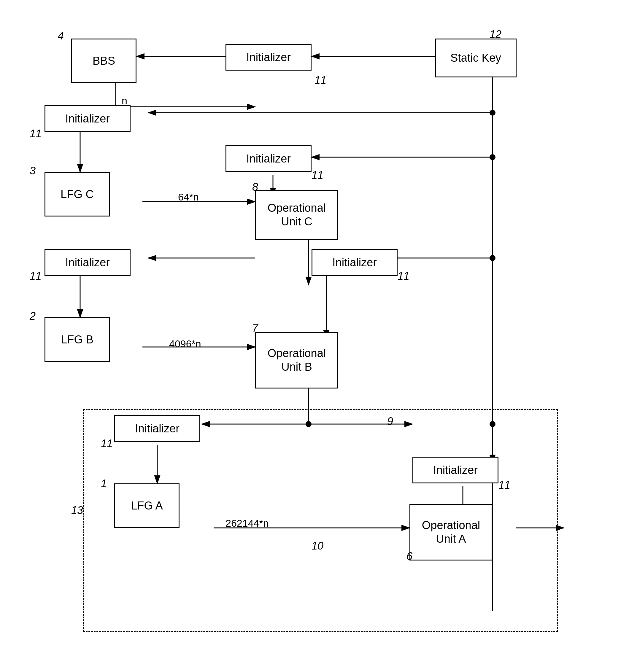 The width and height of the screenshot is (629, 672). What do you see at coordinates (157, 429) in the screenshot?
I see `initializer-lfga-block: Initializer` at bounding box center [157, 429].